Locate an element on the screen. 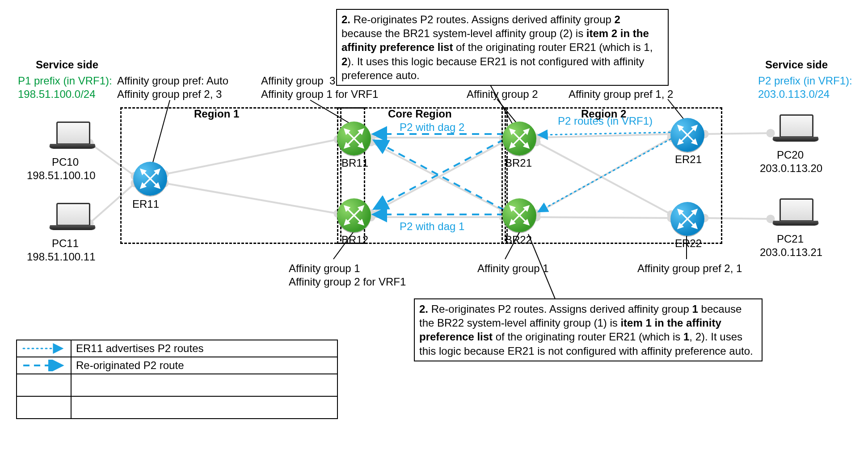 This screenshot has width=868, height=449. pc11-ip: 198.51.100.11 is located at coordinates (61, 257).